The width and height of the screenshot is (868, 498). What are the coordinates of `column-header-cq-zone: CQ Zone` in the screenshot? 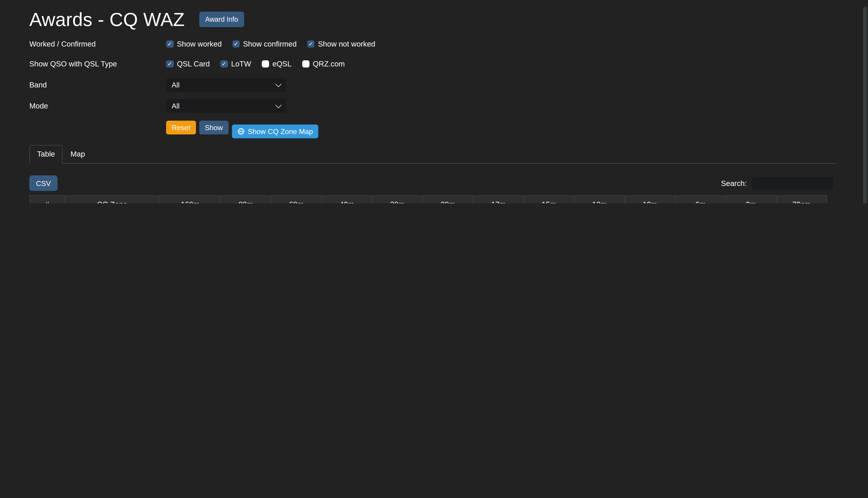 It's located at (112, 200).